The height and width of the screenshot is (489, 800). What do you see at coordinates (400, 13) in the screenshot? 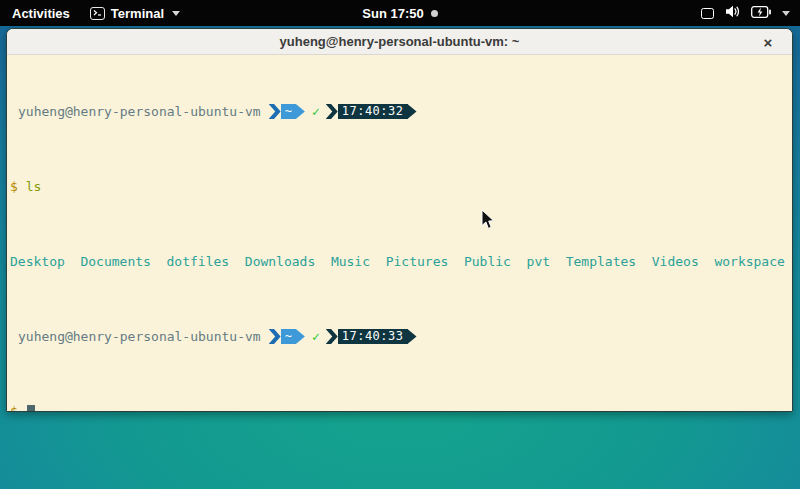
I see `top-bar: Activities Terminal Sun 17:50` at bounding box center [400, 13].